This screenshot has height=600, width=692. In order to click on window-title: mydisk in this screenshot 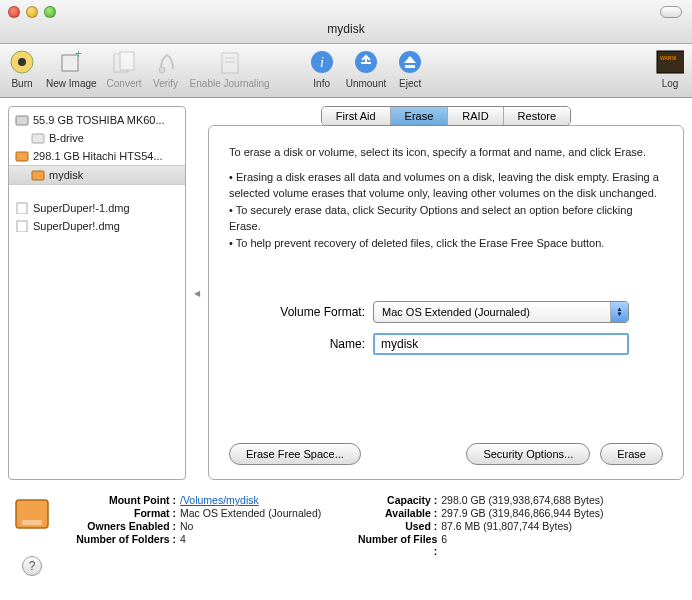, I will do `click(346, 18)`.